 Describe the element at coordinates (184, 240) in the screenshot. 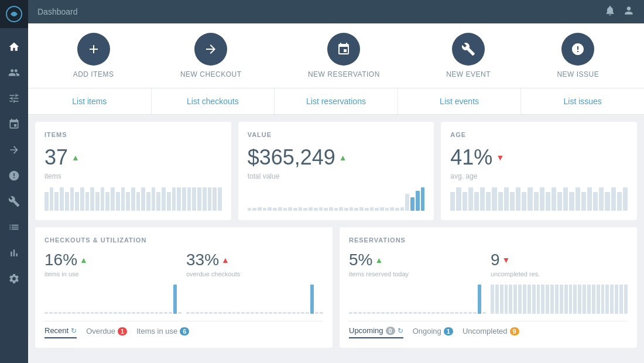

I see `checkouts-title: CHECKOUTS & UTILIZATION` at that location.